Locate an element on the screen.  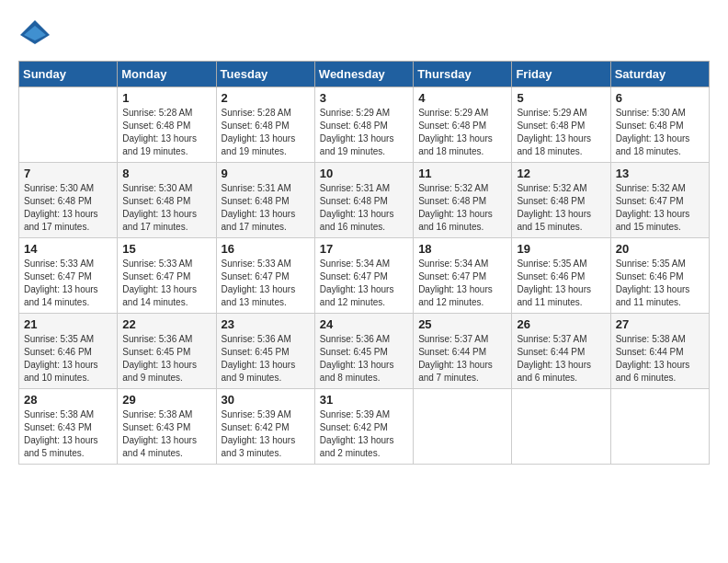
day-number: 3 is located at coordinates (364, 98).